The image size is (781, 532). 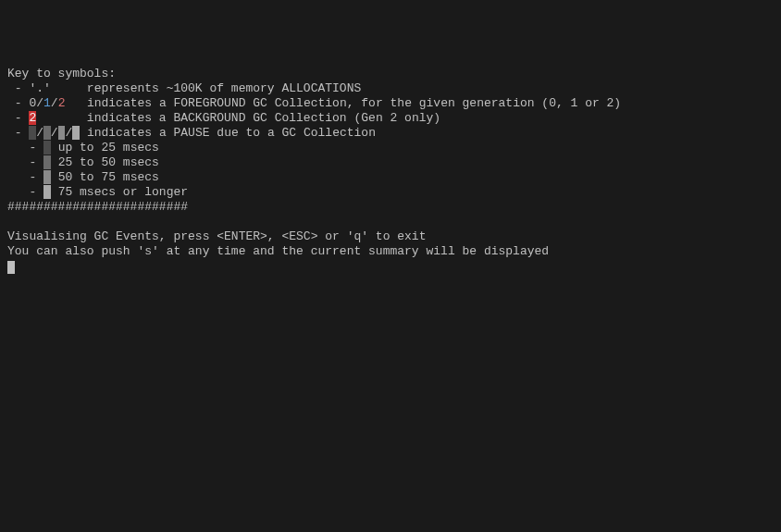 What do you see at coordinates (390, 178) in the screenshot?
I see `pause-range-3: - X 50 to 75 msecs` at bounding box center [390, 178].